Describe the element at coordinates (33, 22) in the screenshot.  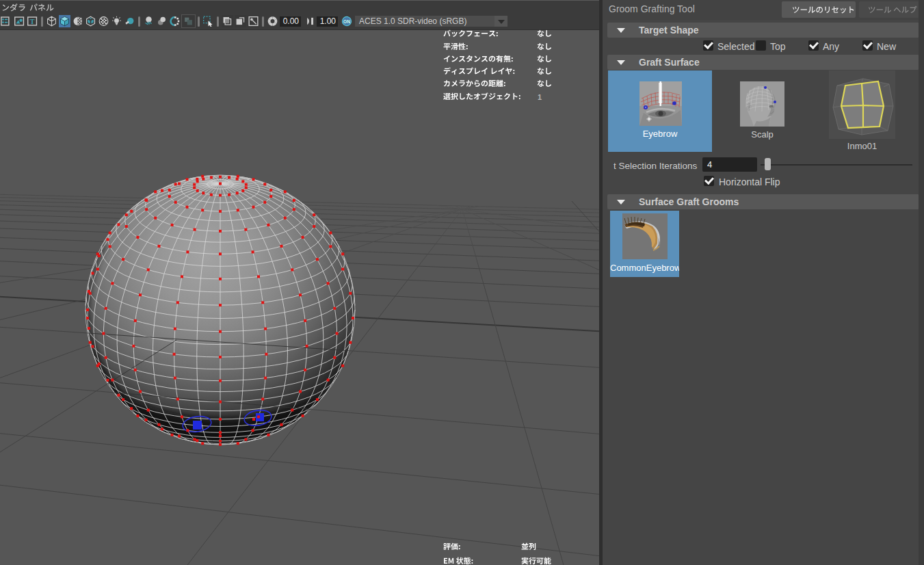
I see `svg-text: T` at that location.